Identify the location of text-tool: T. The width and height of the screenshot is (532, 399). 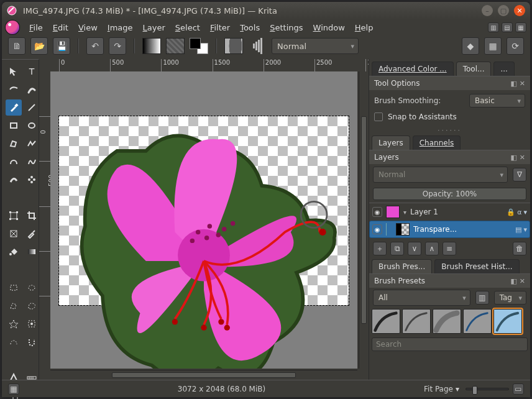
(32, 71).